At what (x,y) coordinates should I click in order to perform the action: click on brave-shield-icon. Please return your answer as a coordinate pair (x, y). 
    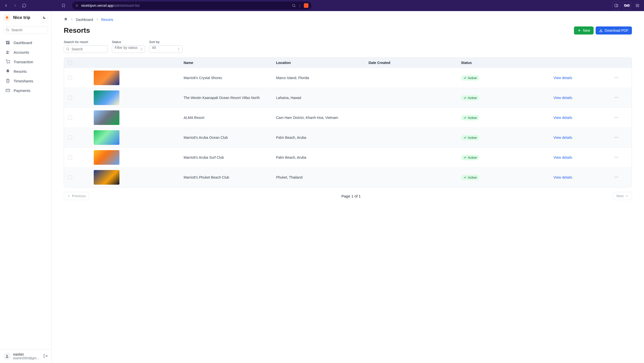
    Looking at the image, I should click on (306, 6).